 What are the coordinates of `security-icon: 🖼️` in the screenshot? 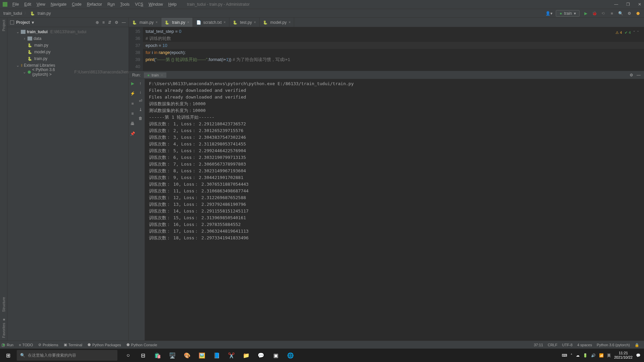 It's located at (202, 355).